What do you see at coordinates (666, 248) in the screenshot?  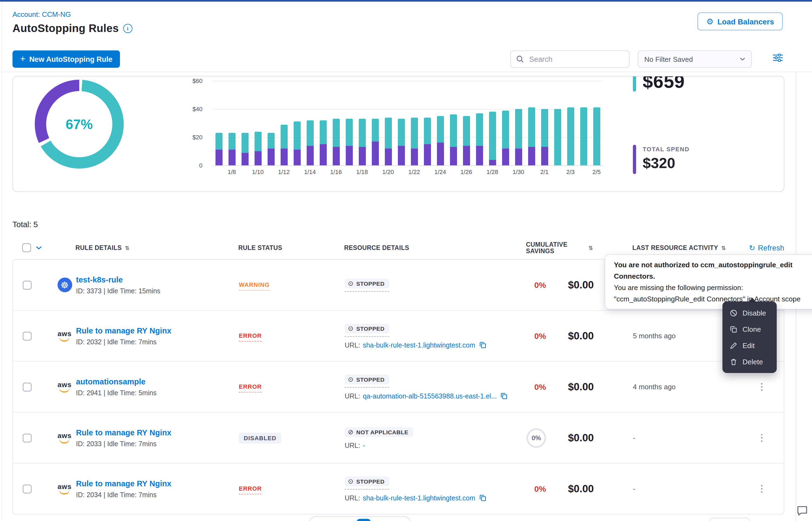 I see `header-last-resource-activity: LAST RESOURCE ACTIVITY ⇅` at bounding box center [666, 248].